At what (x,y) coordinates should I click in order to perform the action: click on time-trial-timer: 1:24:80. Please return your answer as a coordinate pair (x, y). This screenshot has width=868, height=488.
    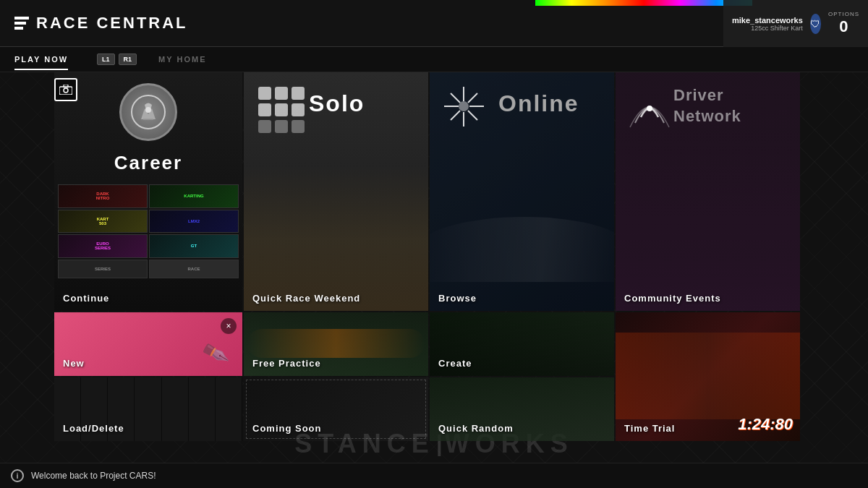
    Looking at the image, I should click on (765, 424).